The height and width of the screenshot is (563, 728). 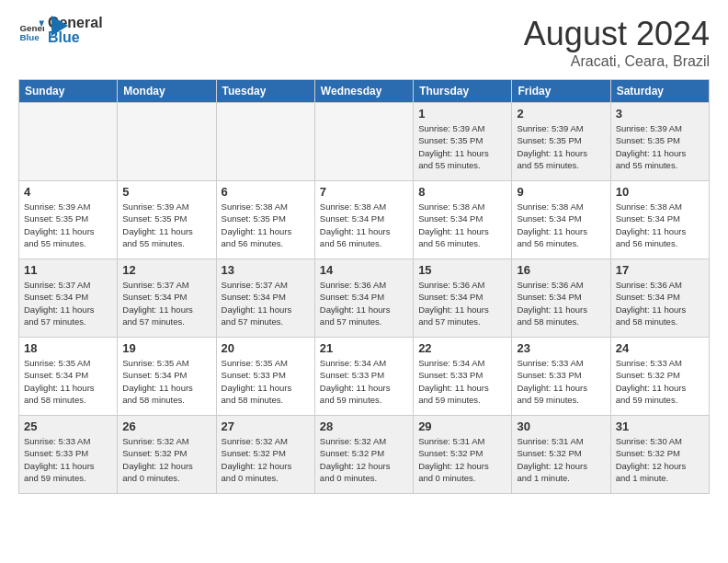 I want to click on calendar-day-cell: 13Sunrise: 5:37 AM Sunset: 5:34 PM Dayli…, so click(x=265, y=298).